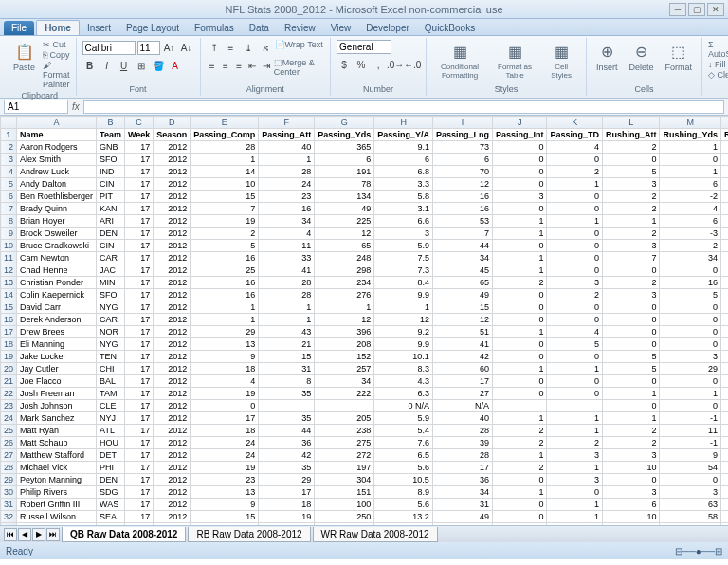 Image resolution: width=728 pixels, height=565 pixels. I want to click on cell: 10, so click(631, 468).